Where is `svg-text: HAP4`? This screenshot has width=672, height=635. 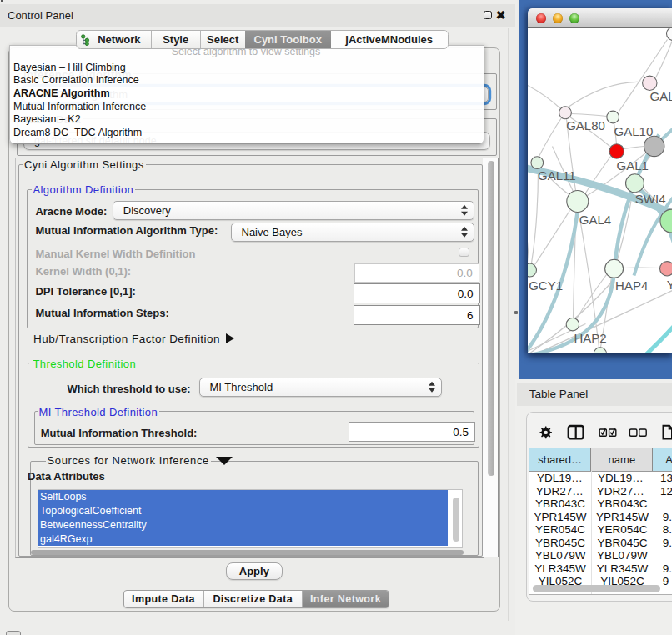
svg-text: HAP4 is located at coordinates (632, 285).